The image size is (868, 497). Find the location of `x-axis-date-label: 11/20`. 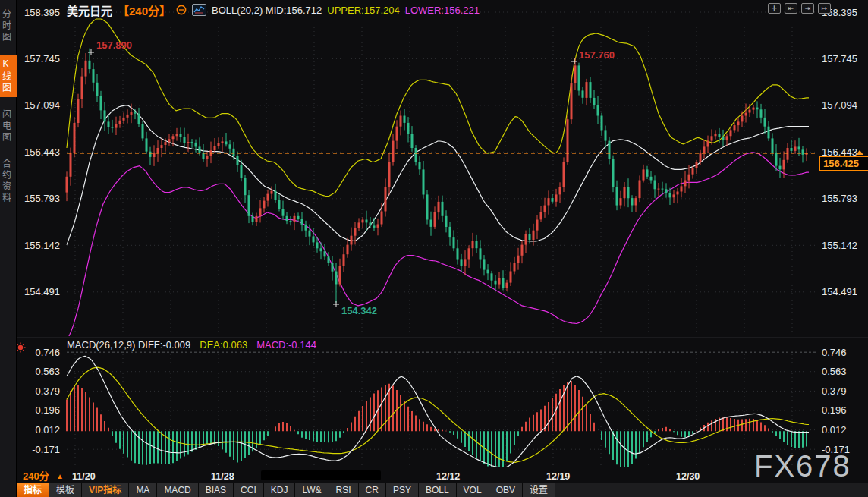

x-axis-date-label: 11/20 is located at coordinates (83, 477).